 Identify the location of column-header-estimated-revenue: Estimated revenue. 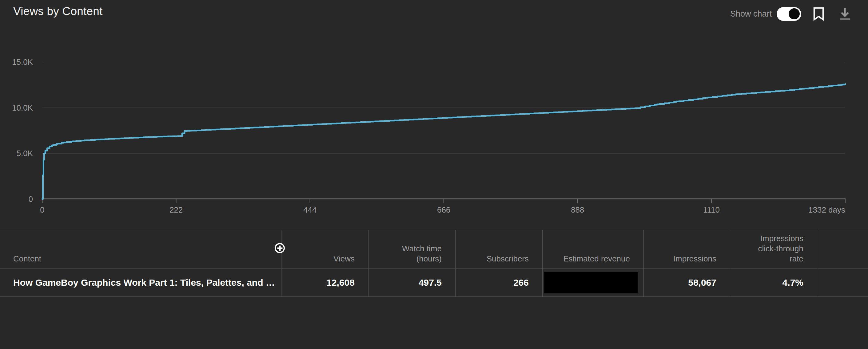
(593, 250).